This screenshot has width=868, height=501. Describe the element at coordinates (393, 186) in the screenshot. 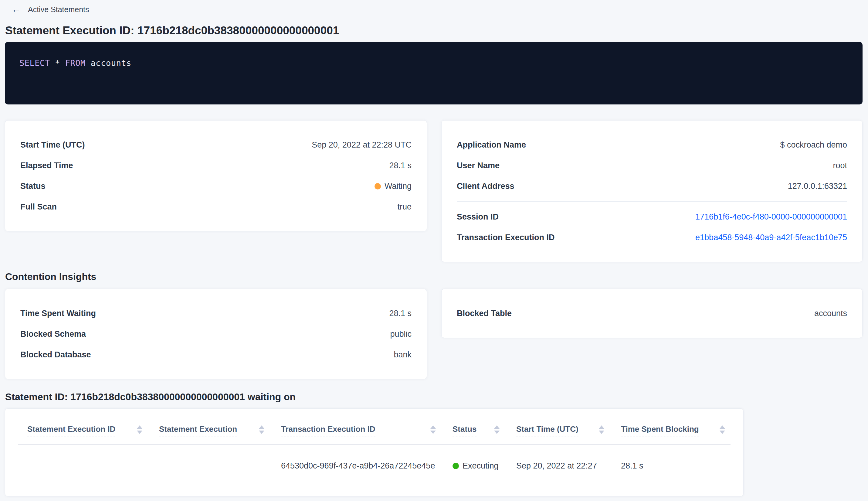

I see `status-value: Waiting` at that location.